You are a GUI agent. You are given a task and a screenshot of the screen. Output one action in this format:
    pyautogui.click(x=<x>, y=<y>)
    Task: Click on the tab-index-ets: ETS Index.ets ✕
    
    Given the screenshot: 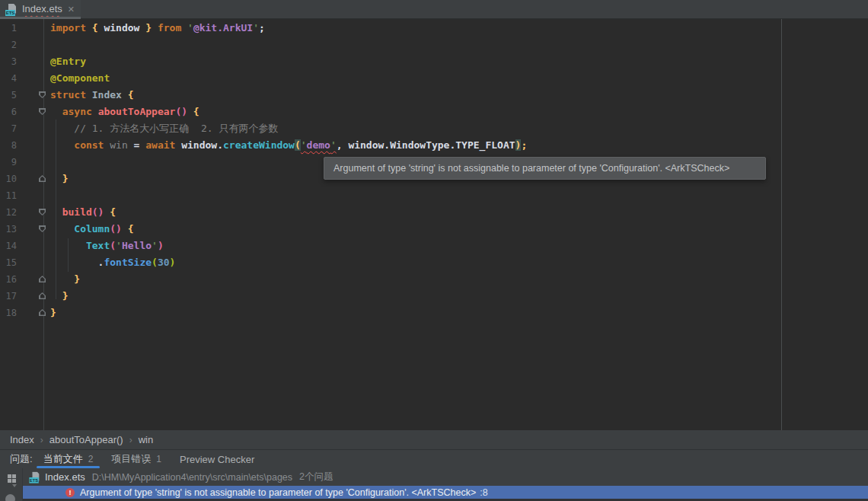 What is the action you would take?
    pyautogui.click(x=40, y=9)
    